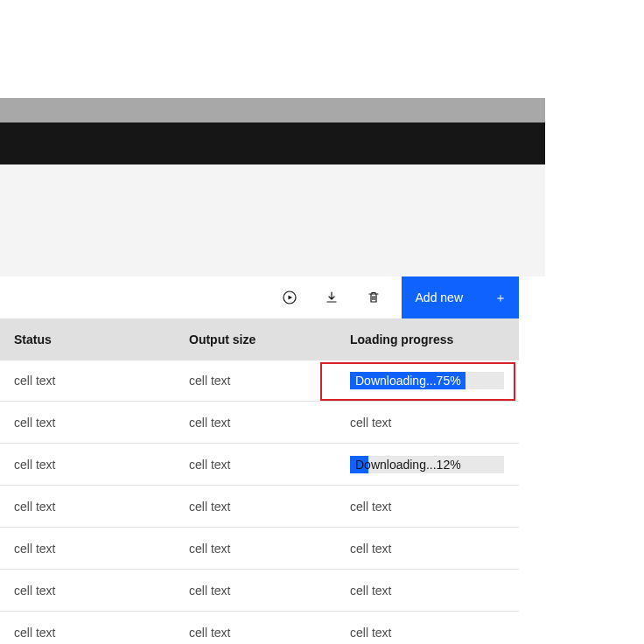 The image size is (644, 644). I want to click on table-toolbar: Add new ＋, so click(259, 298).